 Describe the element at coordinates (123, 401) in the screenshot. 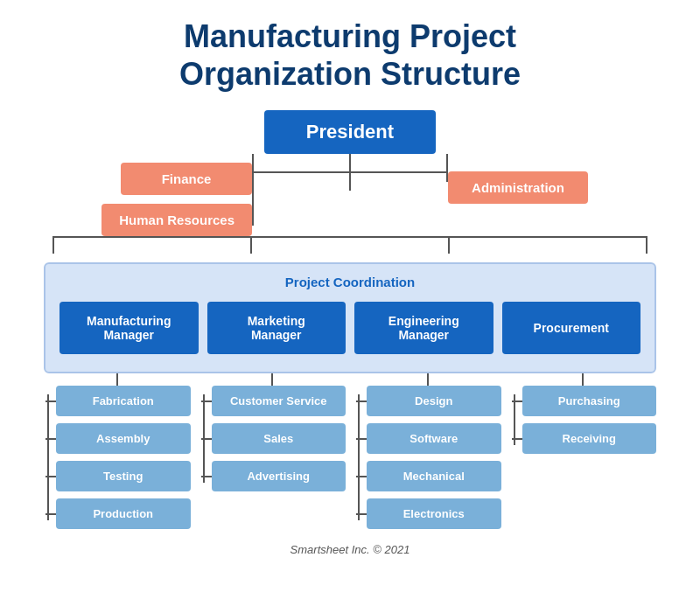

I see `fabrication-box: Fabrication` at that location.